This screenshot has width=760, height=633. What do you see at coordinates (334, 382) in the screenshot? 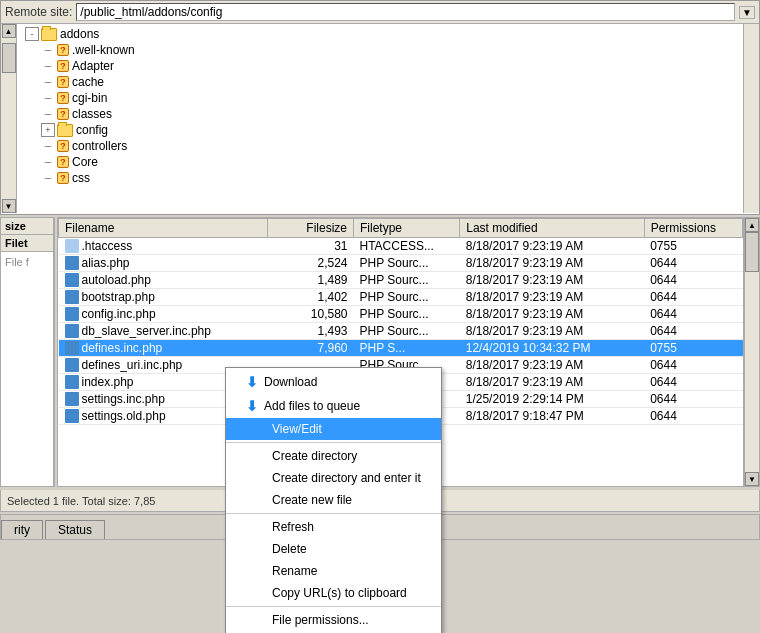
I see `context-menu-item-download: ⬇Download` at bounding box center [334, 382].